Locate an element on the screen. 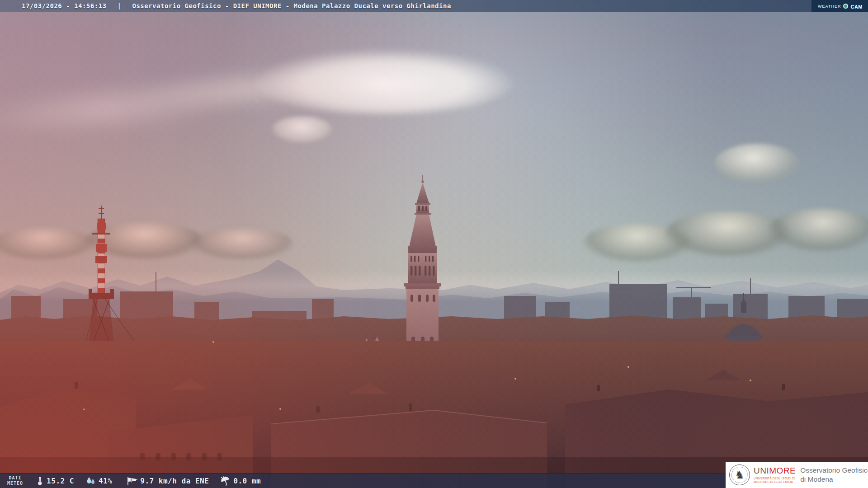 Image resolution: width=868 pixels, height=488 pixels. precipitation-readout: 0.0 mm is located at coordinates (241, 481).